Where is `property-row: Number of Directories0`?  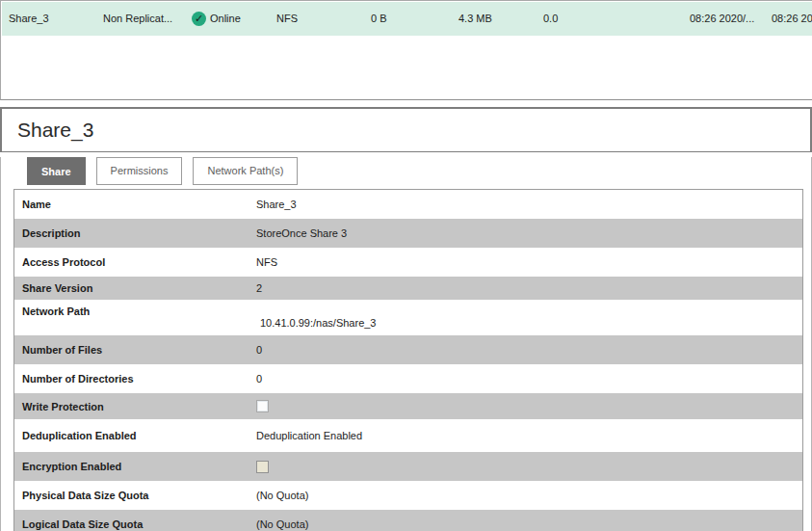
property-row: Number of Directories0 is located at coordinates (408, 379).